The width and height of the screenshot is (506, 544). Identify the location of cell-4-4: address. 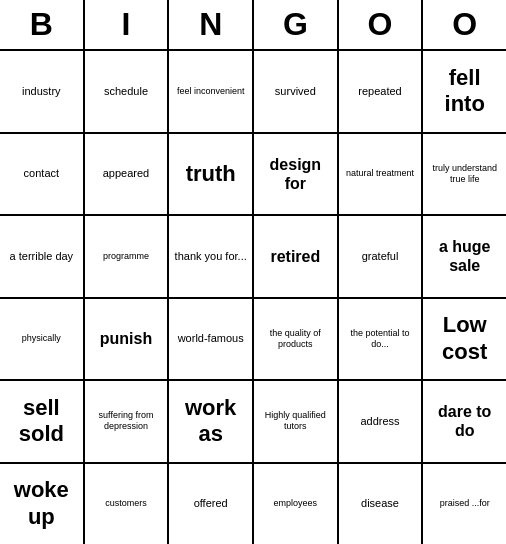
(382, 422).